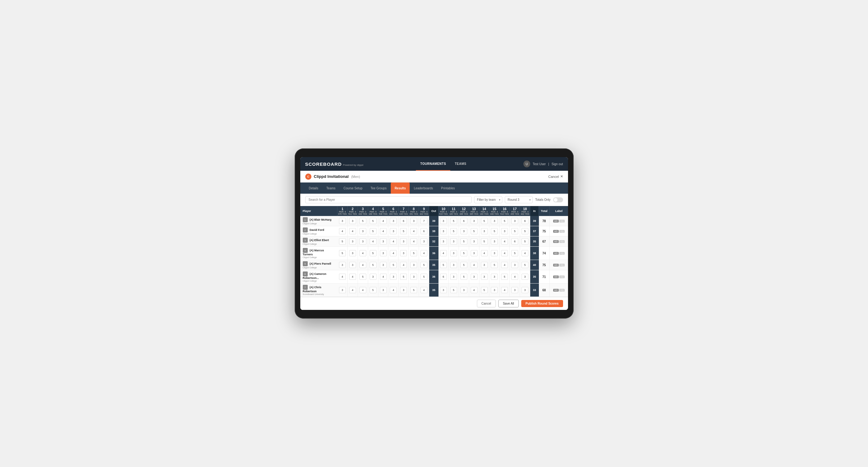  What do you see at coordinates (454, 231) in the screenshot?
I see `score-input-h11` at bounding box center [454, 231].